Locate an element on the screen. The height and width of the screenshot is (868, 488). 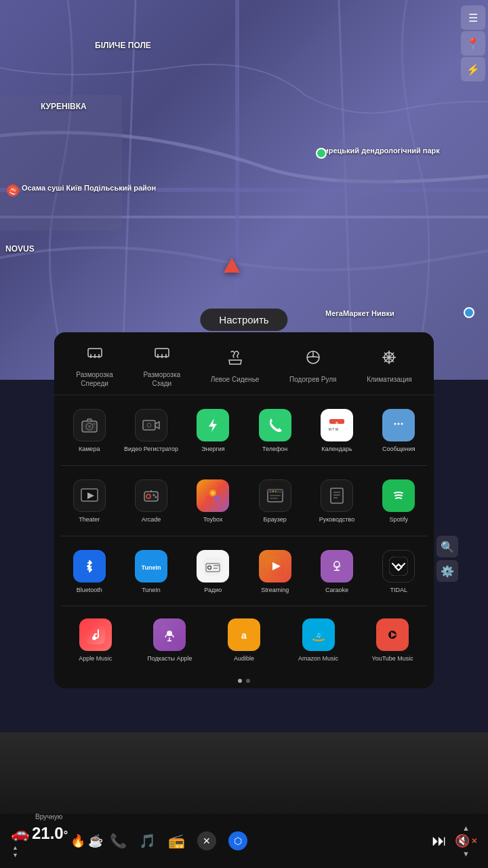
app-radio: Радио is located at coordinates (213, 571).